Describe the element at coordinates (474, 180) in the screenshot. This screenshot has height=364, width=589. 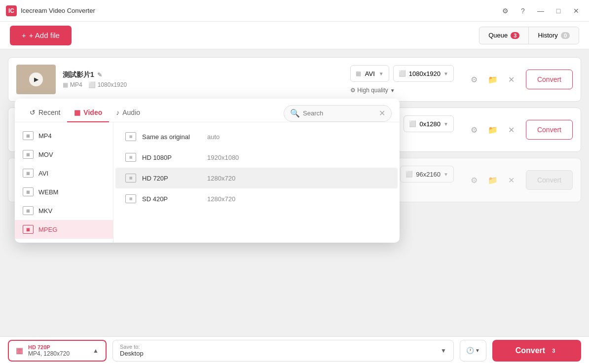
I see `settings-file-3: ⚙` at that location.